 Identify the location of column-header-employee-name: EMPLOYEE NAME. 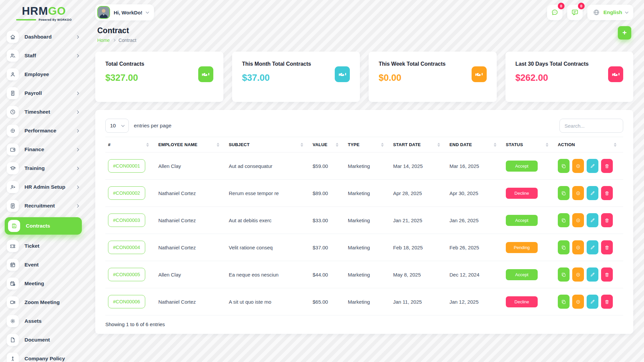
(191, 145).